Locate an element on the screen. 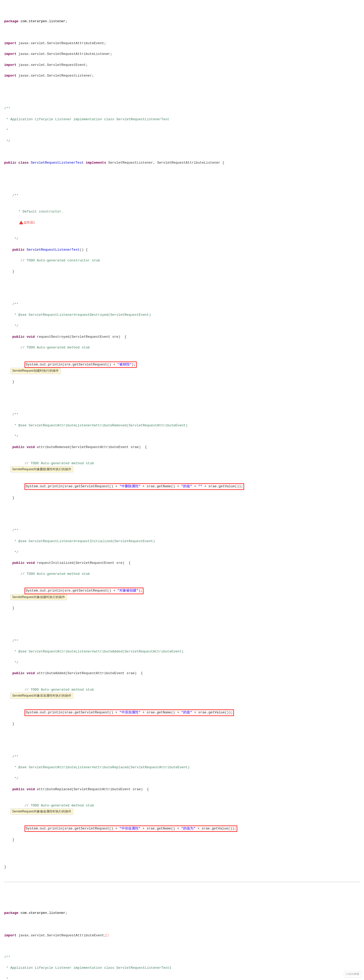 The height and width of the screenshot is (980, 364). line-constructor-comment: * Default constructor. 监听器1 is located at coordinates (182, 217).